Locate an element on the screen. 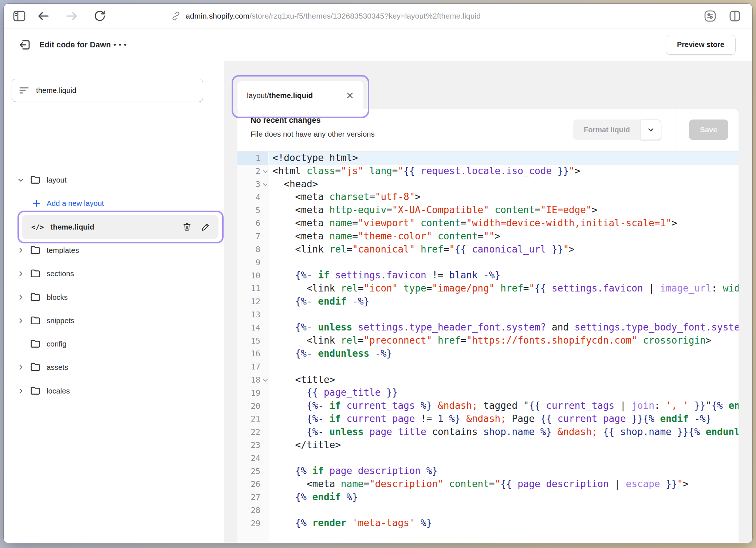  sidebar-item-label: theme.liquid is located at coordinates (72, 227).